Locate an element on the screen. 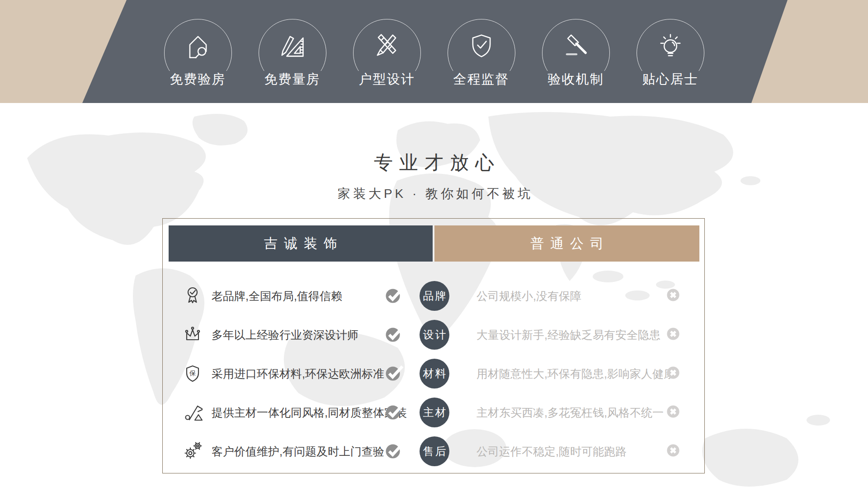 The width and height of the screenshot is (868, 487). banner-item-label: 验收机制 is located at coordinates (576, 79).